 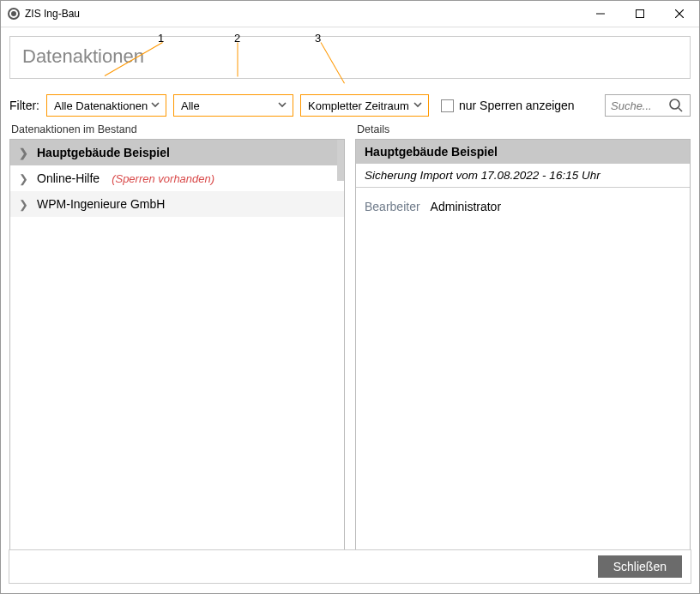 I want to click on tree-item-label: WPM-Ingenieure GmbH, so click(x=101, y=204).